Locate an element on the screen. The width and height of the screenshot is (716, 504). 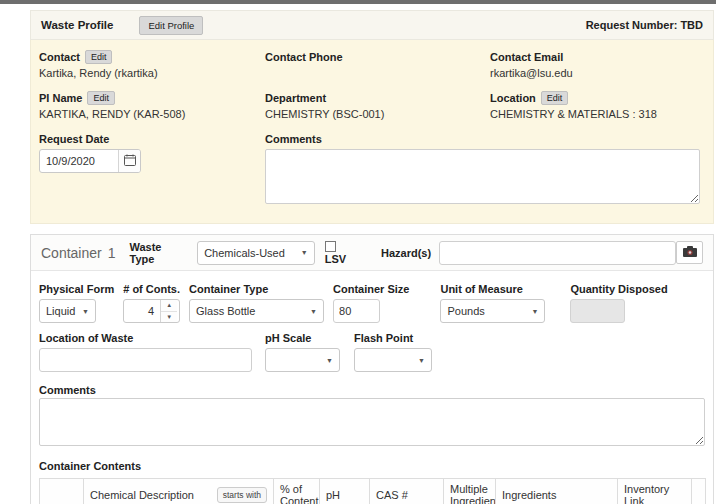
physical-form-field: Physical Form Liquid ▼ is located at coordinates (76, 303).